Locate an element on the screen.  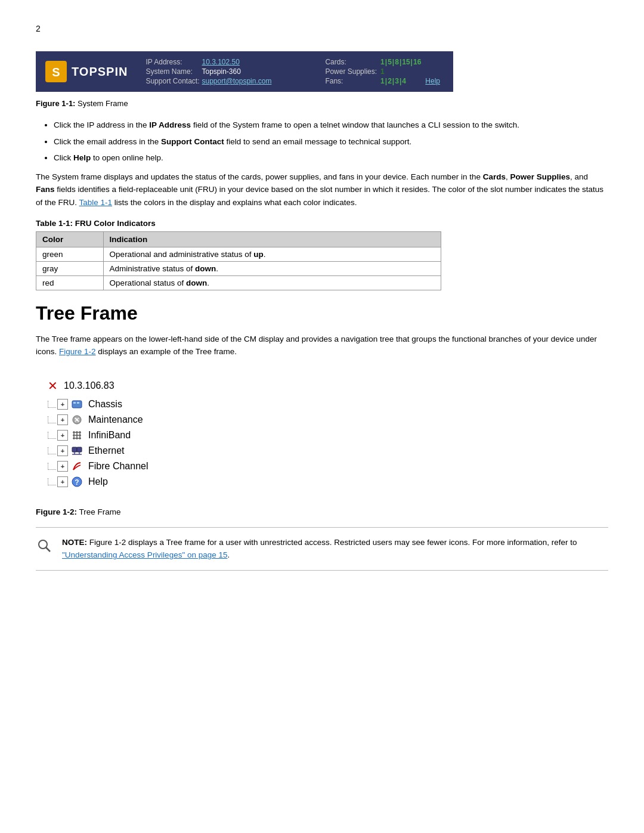
ip-label: IP Address: is located at coordinates (174, 62).